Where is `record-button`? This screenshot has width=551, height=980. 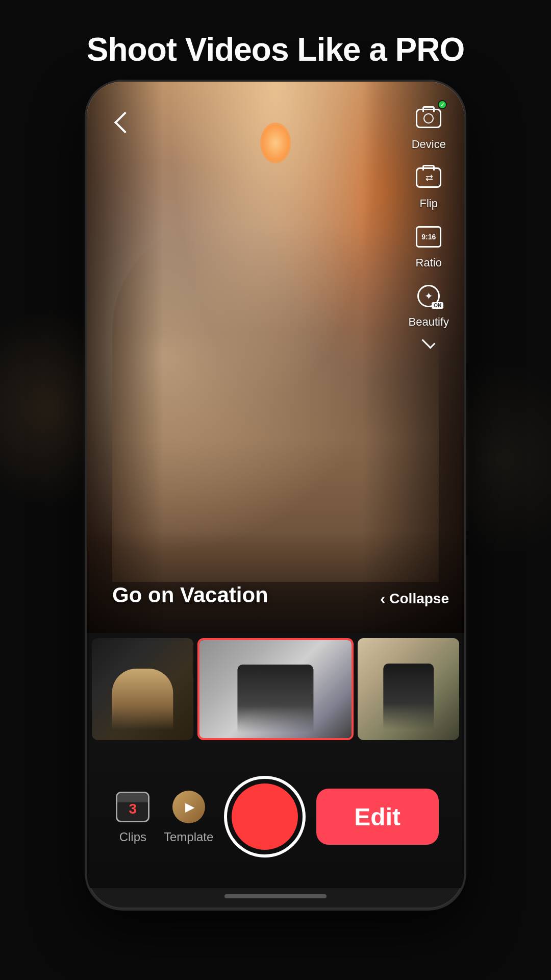 record-button is located at coordinates (265, 817).